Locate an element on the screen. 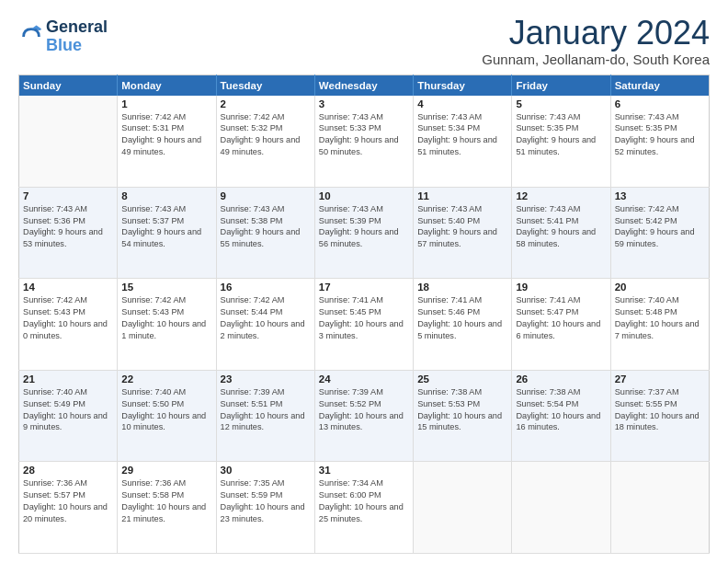 The width and height of the screenshot is (728, 563). table-row: 10Sunrise: 7:43 AMSunset: 5:39 PMDayligh… is located at coordinates (364, 233).